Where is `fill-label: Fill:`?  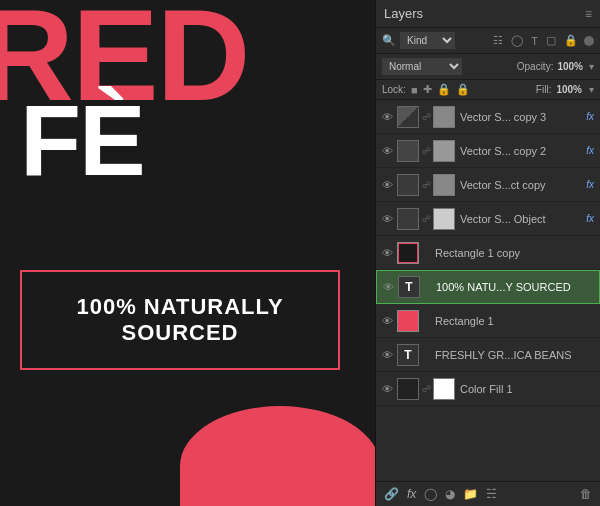
fill-label: Fill: is located at coordinates (544, 90).